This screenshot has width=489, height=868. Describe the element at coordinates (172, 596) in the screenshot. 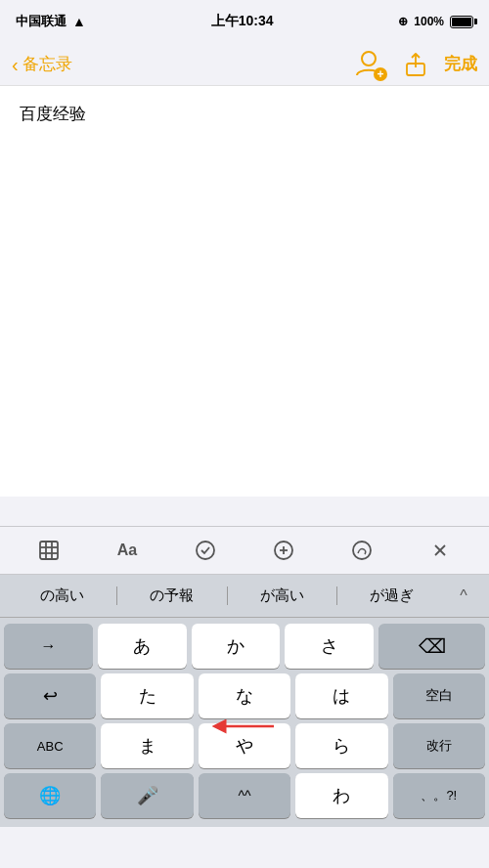

I see `autocomplete-item-2: の予報` at that location.